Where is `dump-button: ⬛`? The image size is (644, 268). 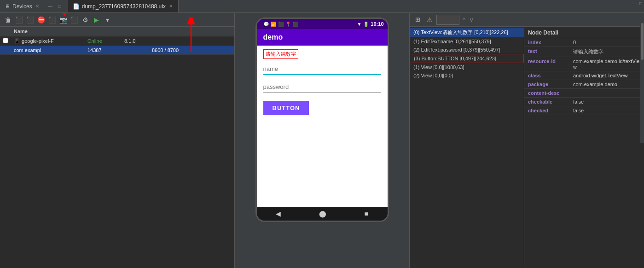
dump-button: ⬛ is located at coordinates (74, 20).